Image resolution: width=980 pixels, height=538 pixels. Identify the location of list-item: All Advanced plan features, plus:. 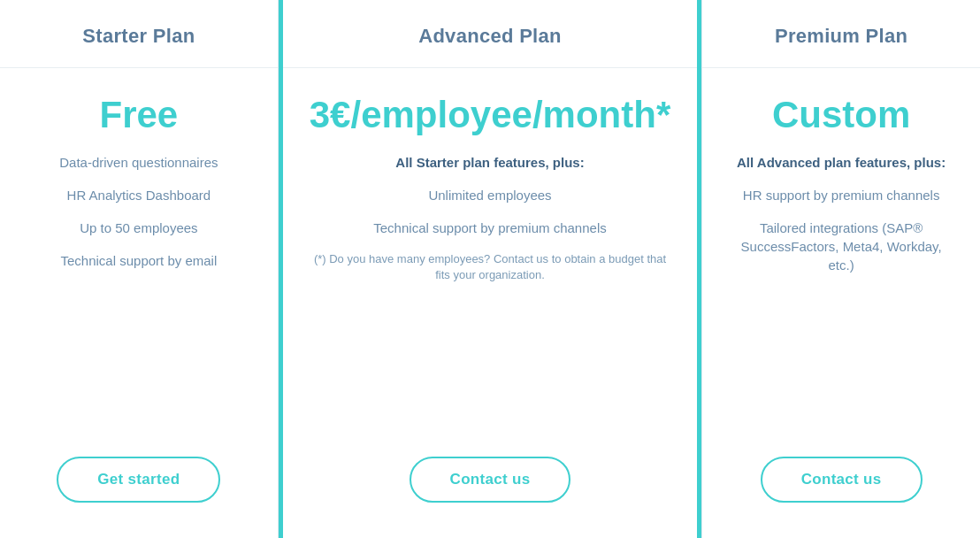
(841, 163).